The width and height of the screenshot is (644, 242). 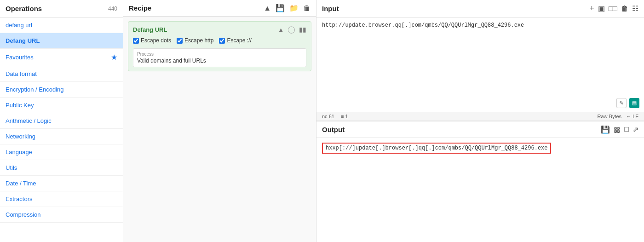 I want to click on recipe-title: Recipe, so click(x=140, y=8).